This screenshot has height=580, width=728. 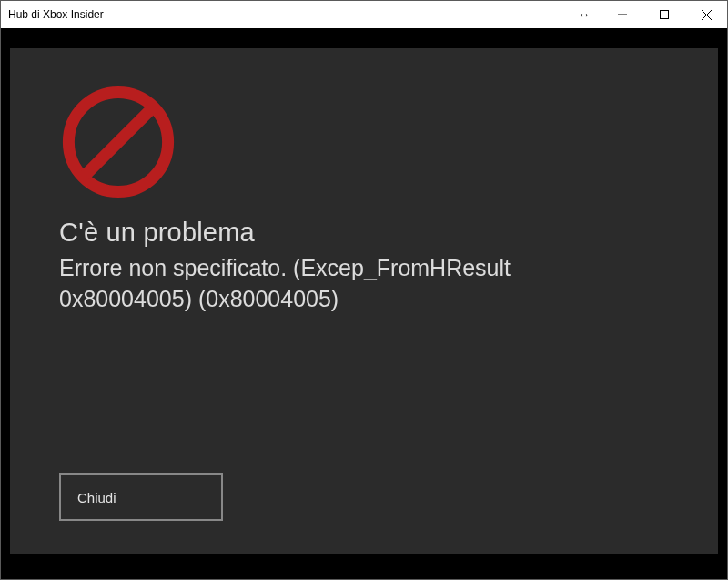 I want to click on maximize-button, so click(x=664, y=15).